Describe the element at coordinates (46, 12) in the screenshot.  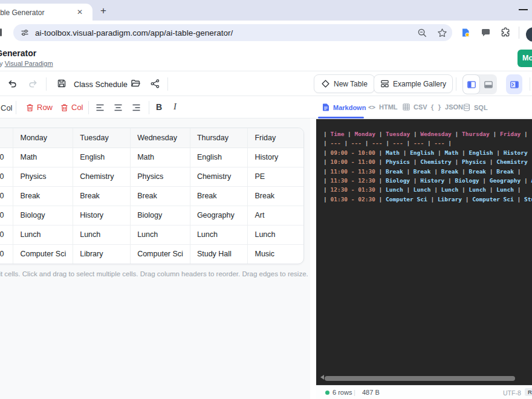
I see `browser-tab: AI Table Generator ✕` at that location.